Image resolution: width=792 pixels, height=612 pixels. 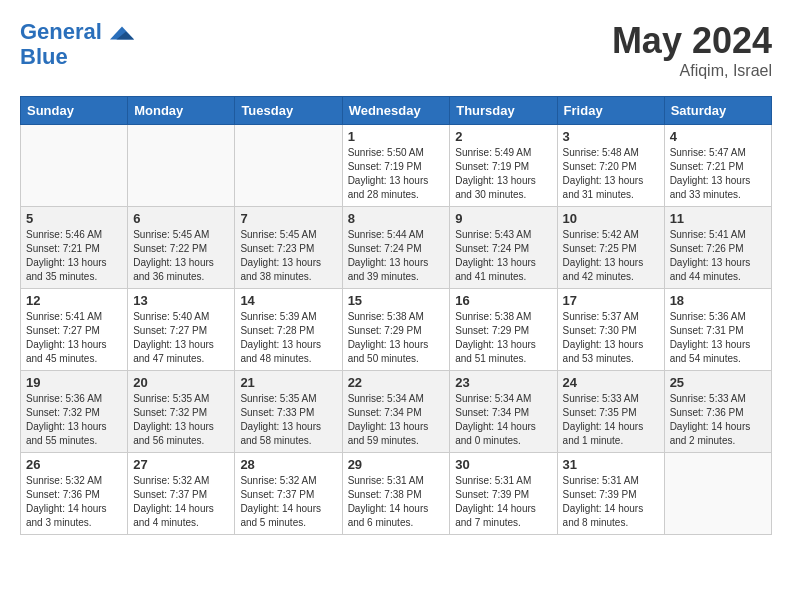 What do you see at coordinates (504, 166) in the screenshot?
I see `calendar-cell: 2Sunrise: 5:49 AM Sunset: 7:19 PM Daylig…` at bounding box center [504, 166].